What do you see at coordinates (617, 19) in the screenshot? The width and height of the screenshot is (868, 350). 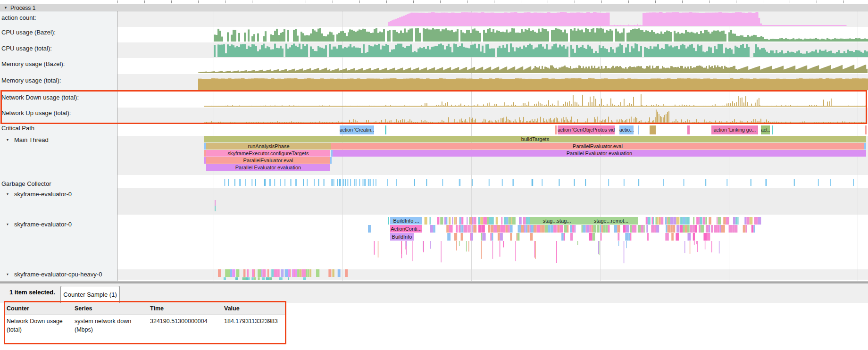 I see `counter-chart-action-count` at bounding box center [617, 19].